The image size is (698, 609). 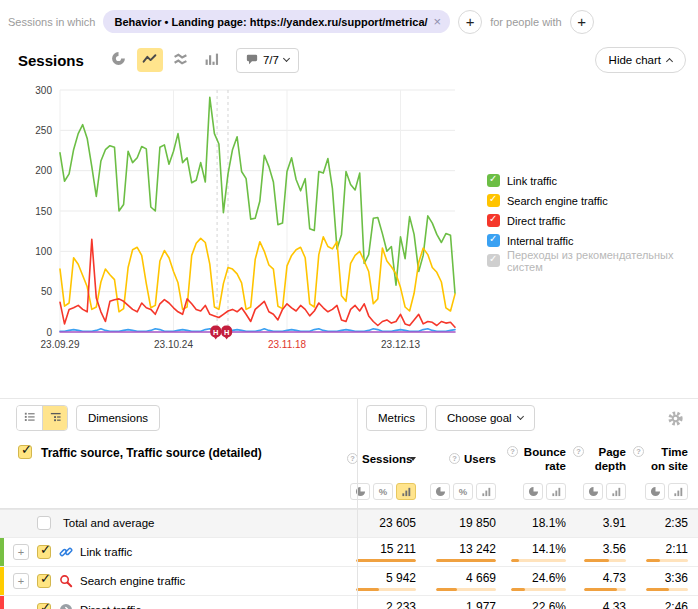 What do you see at coordinates (438, 22) in the screenshot?
I see `close-icon: ×` at bounding box center [438, 22].